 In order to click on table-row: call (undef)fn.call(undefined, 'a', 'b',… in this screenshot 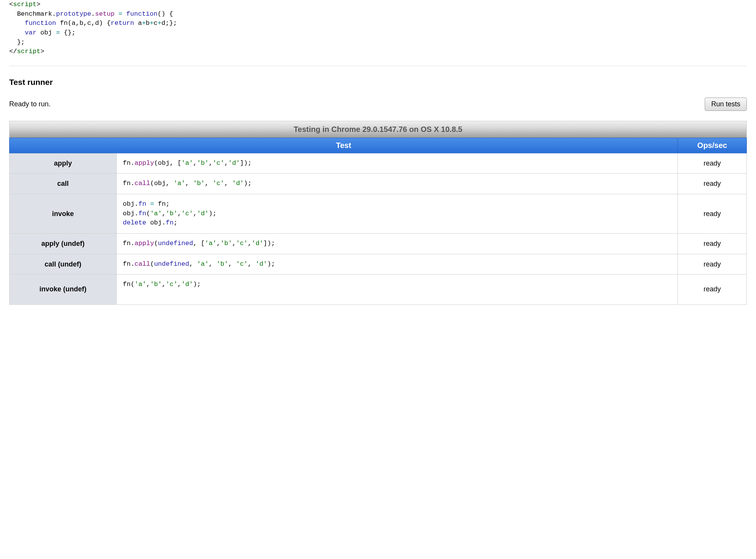, I will do `click(378, 264)`.